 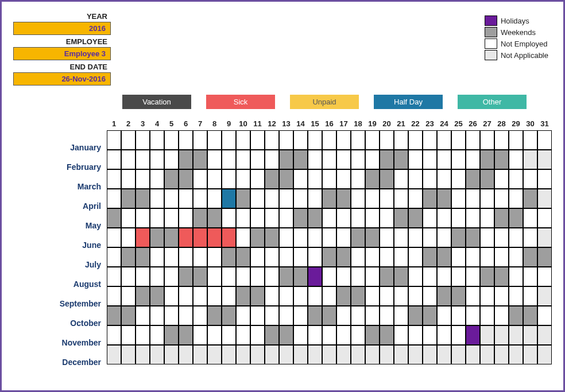 I want to click on enddate-value: 26-Nov-2016, so click(x=62, y=79).